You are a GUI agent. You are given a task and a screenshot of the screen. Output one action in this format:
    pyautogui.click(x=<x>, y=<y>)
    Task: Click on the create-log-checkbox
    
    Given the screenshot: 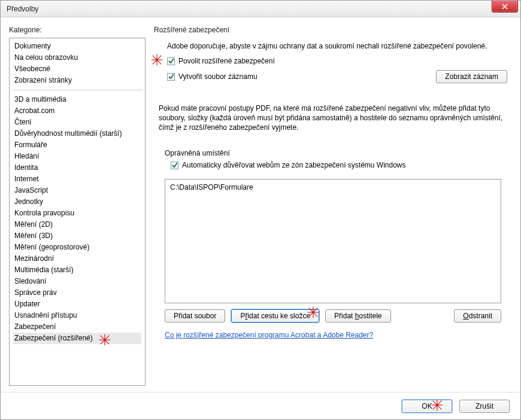 What is the action you would take?
    pyautogui.click(x=171, y=77)
    